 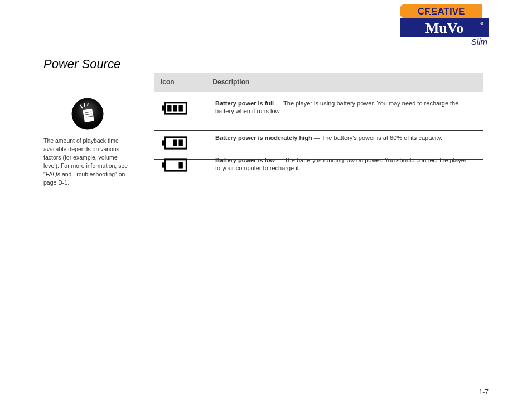 I want to click on creative-muvo-logo: CREATIVE MuVo R Slim, so click(x=444, y=25).